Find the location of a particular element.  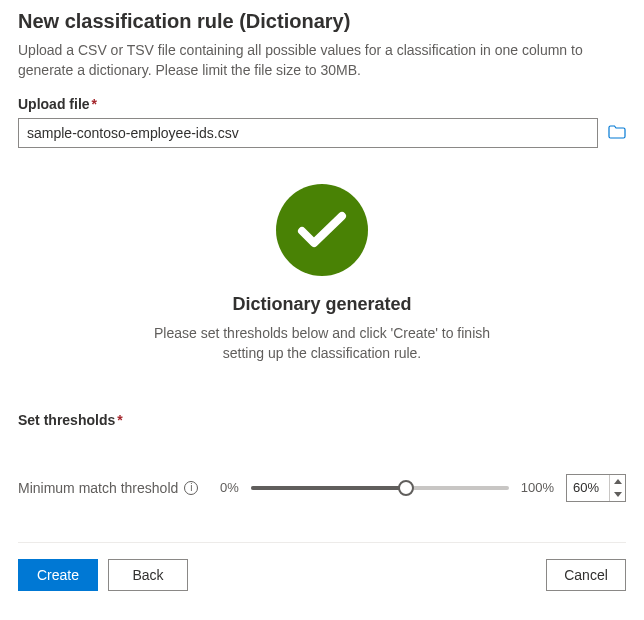

set-thresholds-label: Set thresholds* is located at coordinates (322, 420).